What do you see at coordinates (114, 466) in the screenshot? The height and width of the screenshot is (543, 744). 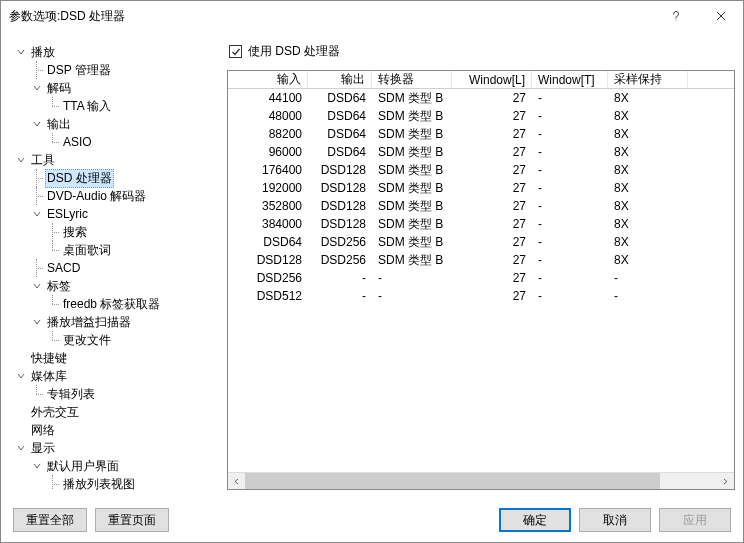 I see `tree-item-23: 默认用户界面` at bounding box center [114, 466].